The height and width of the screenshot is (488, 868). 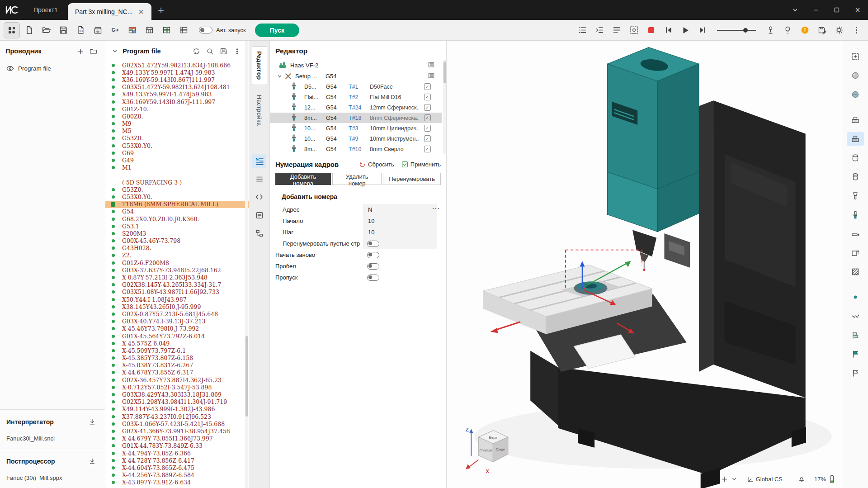 I want to click on probe-icon, so click(x=770, y=30).